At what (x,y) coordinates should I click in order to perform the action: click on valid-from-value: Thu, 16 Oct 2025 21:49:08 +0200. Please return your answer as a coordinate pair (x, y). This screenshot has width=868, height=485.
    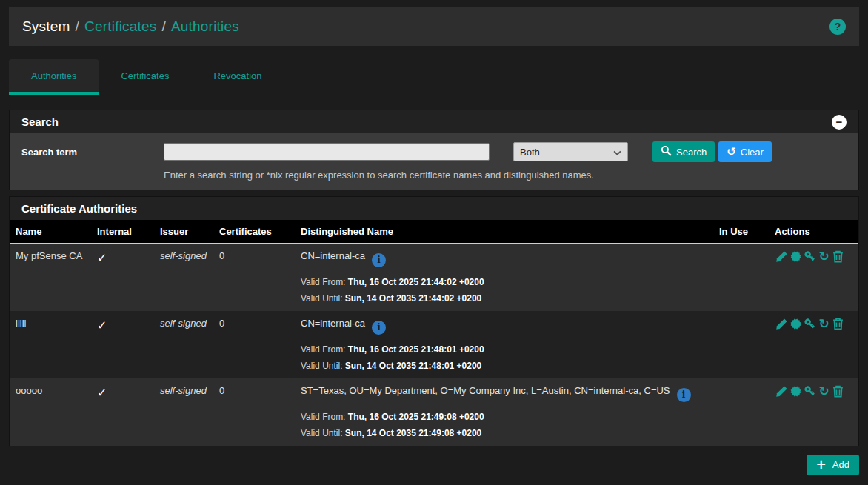
    Looking at the image, I should click on (416, 417).